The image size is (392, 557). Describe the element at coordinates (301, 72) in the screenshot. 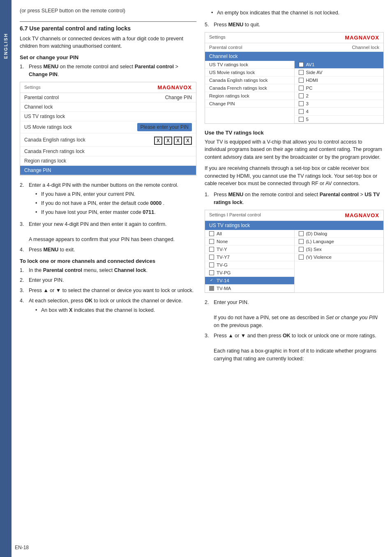

I see `checkbox-side-av` at that location.